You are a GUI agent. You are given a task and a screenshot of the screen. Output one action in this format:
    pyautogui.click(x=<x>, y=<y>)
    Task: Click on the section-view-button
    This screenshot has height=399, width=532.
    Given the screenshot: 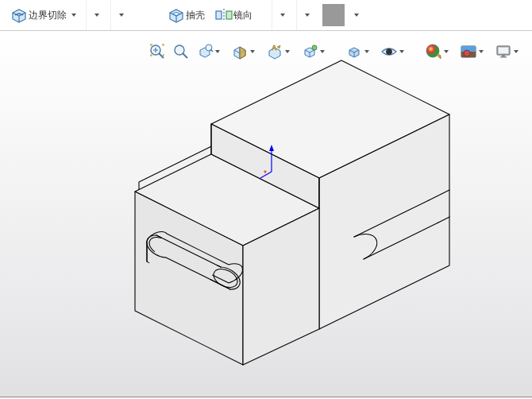 What is the action you would take?
    pyautogui.click(x=245, y=52)
    